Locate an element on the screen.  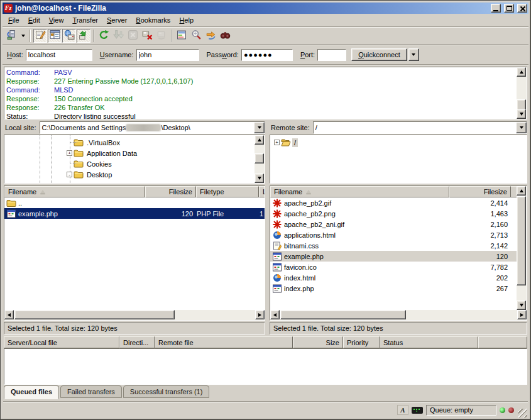
directory-comparison is located at coordinates (196, 36).